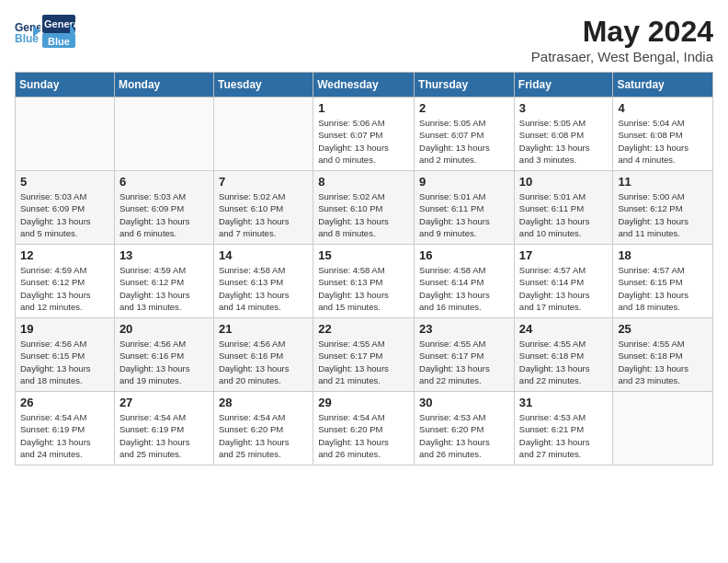 This screenshot has height=563, width=728. What do you see at coordinates (663, 142) in the screenshot?
I see `day-info: Sunrise: 5:04 AM Sunset: 6:08 PM Dayligh…` at bounding box center [663, 142].